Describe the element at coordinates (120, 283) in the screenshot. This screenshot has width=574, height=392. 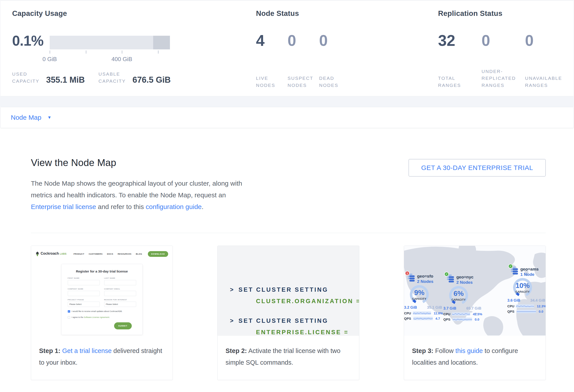
I see `last-name-input` at that location.